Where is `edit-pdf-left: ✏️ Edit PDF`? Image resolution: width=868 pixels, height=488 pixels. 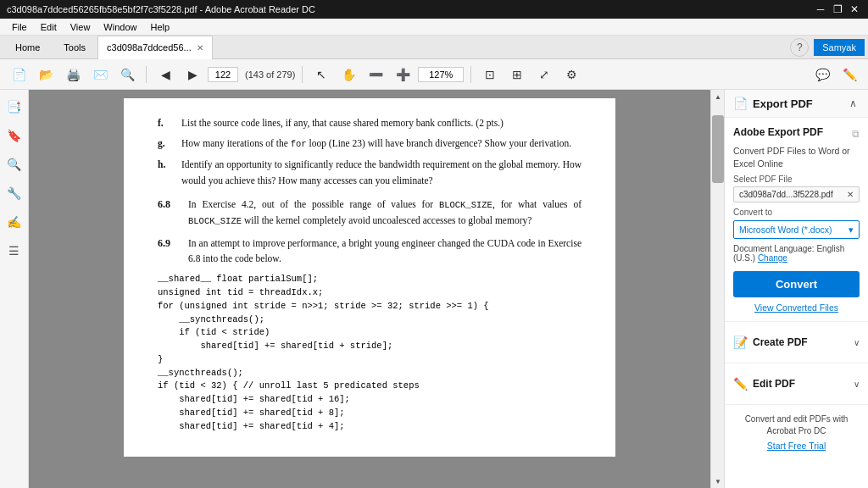
edit-pdf-left: ✏️ Edit PDF is located at coordinates (765, 384).